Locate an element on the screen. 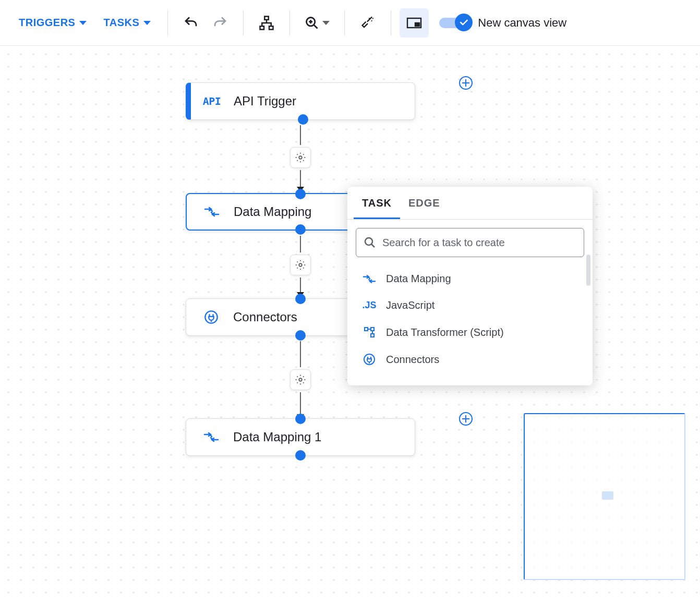  tab-edge: EDGE is located at coordinates (425, 203).